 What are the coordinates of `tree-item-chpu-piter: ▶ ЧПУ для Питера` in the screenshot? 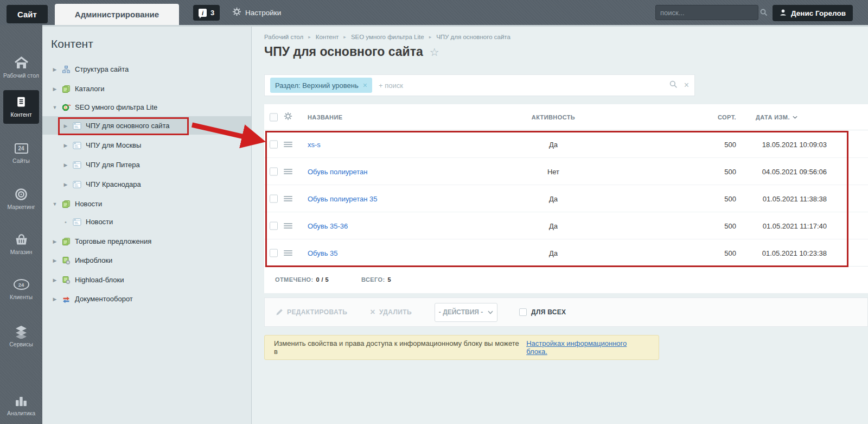 It's located at (146, 165).